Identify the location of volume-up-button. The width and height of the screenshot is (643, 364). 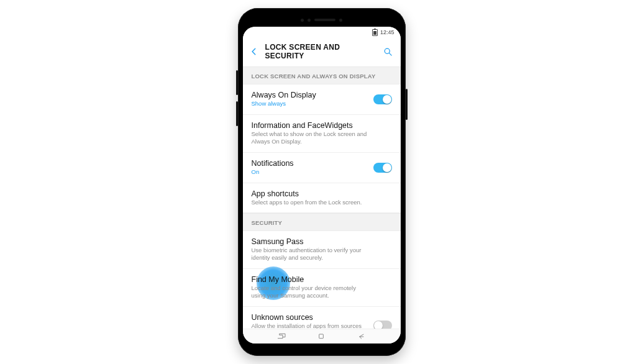
(237, 83).